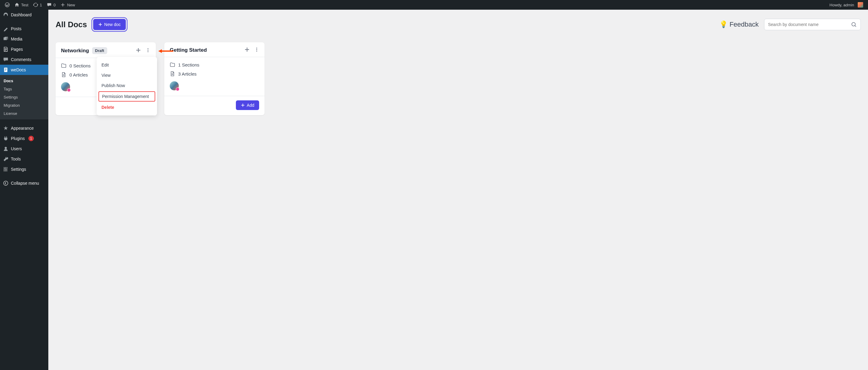 Image resolution: width=868 pixels, height=370 pixels. Describe the element at coordinates (38, 5) in the screenshot. I see `updates: 1` at that location.